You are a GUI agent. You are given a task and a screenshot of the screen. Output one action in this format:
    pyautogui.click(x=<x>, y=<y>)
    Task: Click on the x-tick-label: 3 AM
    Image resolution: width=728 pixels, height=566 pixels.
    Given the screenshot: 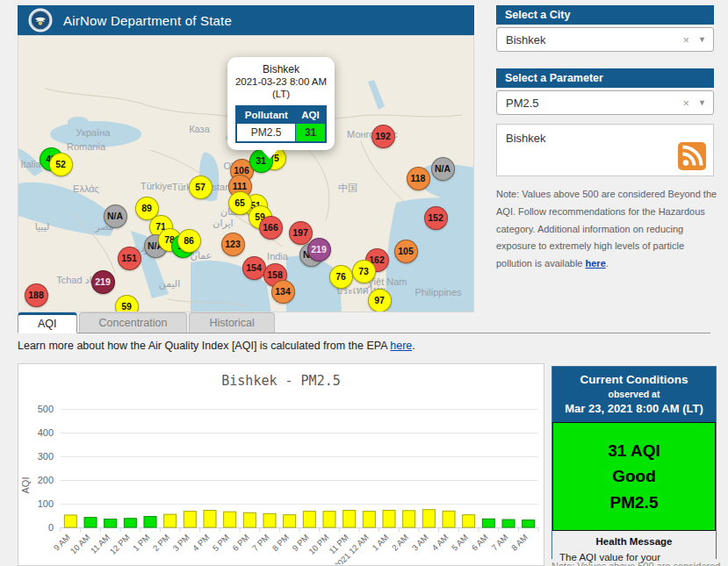 What is the action you would take?
    pyautogui.click(x=420, y=542)
    